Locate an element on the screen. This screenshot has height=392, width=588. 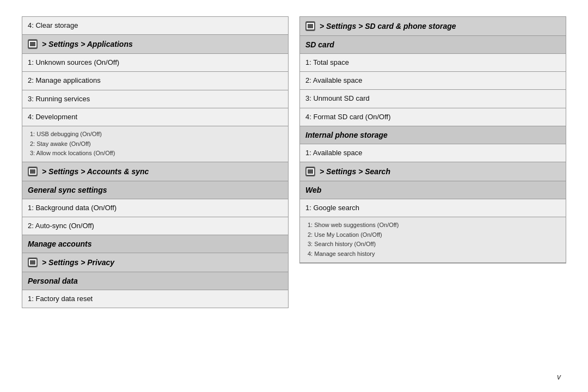
row-7: 1: Available space is located at coordinates (433, 154).